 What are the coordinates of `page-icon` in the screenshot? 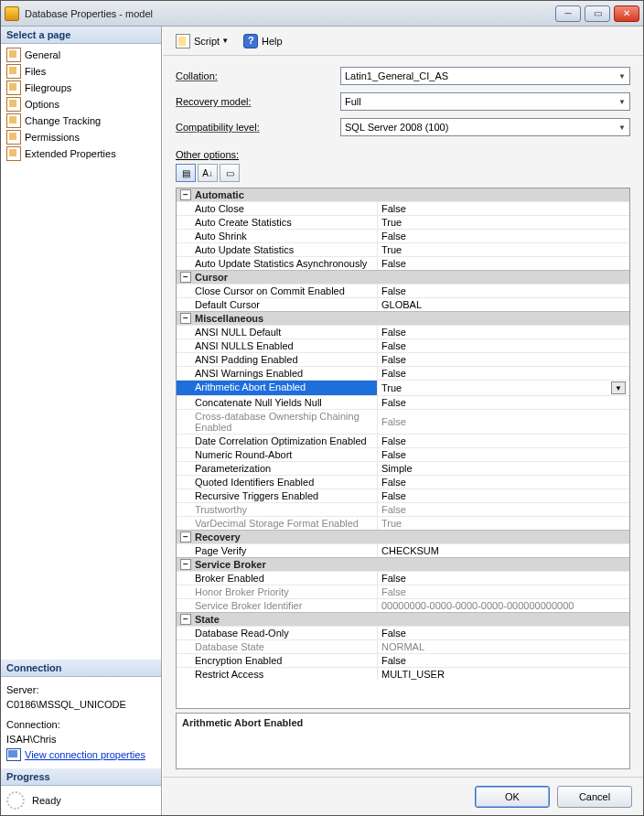 It's located at (14, 88).